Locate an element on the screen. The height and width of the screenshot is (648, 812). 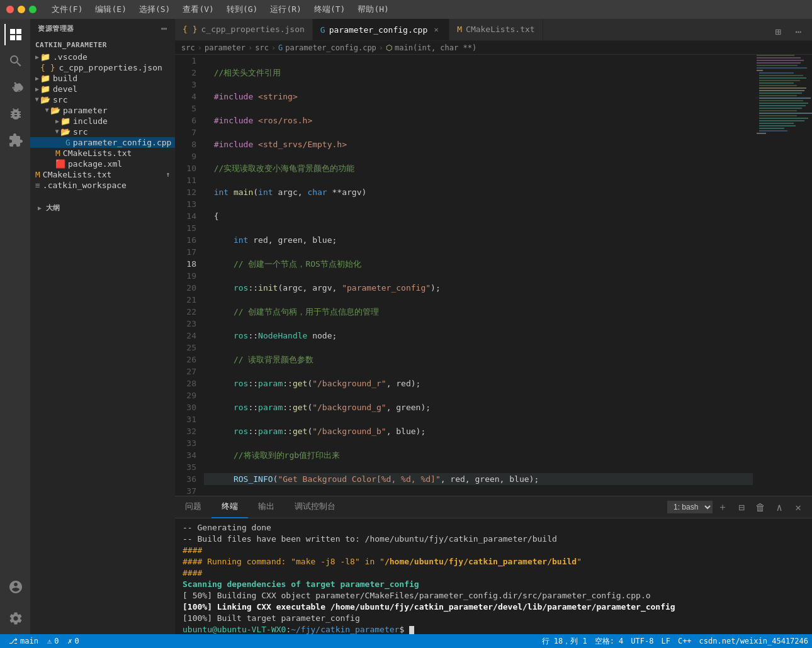
menu-run: 运行(R) is located at coordinates (286, 9).